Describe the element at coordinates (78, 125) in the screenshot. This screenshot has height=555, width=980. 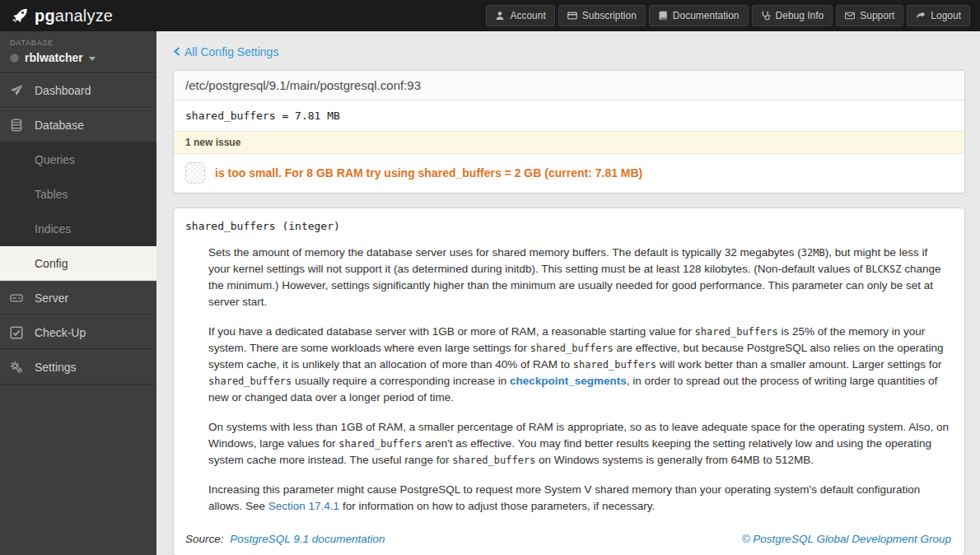
I see `sidebar-item-database: Database` at that location.